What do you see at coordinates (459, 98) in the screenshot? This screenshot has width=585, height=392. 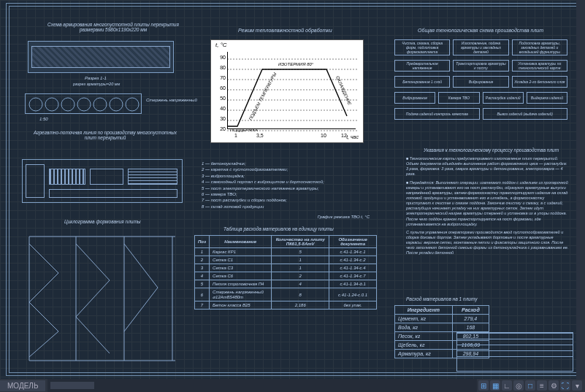 I see `flow-box: Камера ТВО` at bounding box center [459, 98].